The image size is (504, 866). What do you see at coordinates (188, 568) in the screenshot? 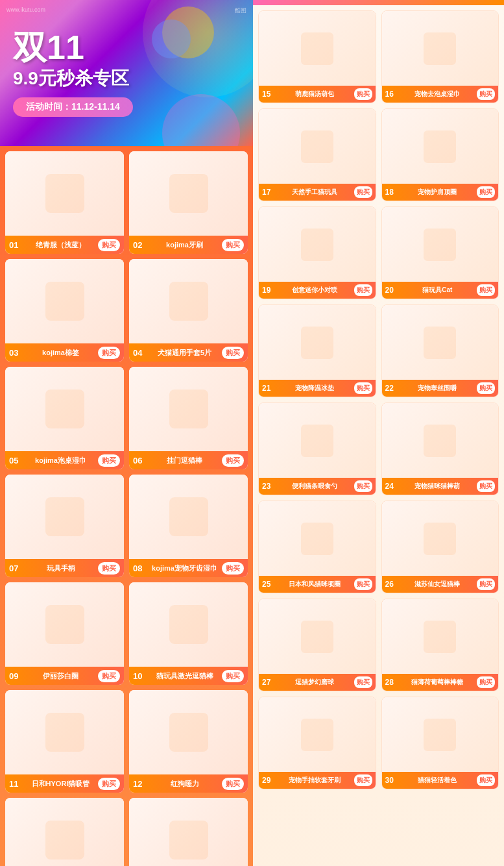
I see `product-footer-08: 08kojima宠物牙齿湿巾购买` at bounding box center [188, 568].